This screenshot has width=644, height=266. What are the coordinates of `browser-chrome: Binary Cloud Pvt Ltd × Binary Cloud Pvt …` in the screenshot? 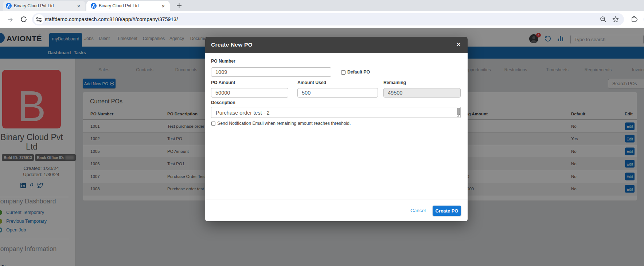 It's located at (322, 14).